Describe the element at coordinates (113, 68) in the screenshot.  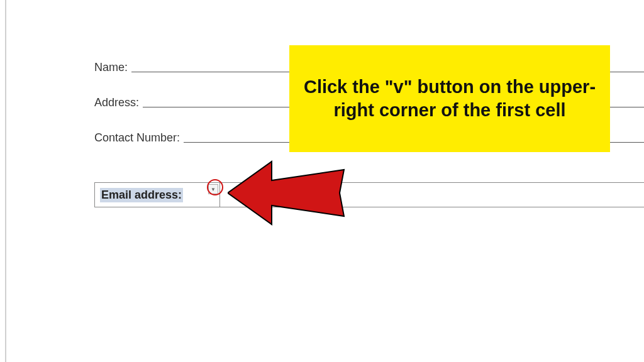
I see `name-label: Name:` at that location.